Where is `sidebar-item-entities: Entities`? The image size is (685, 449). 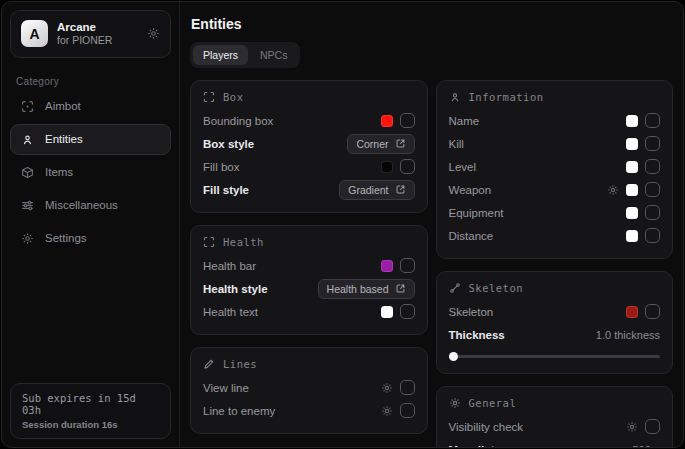 sidebar-item-entities: Entities is located at coordinates (90, 140).